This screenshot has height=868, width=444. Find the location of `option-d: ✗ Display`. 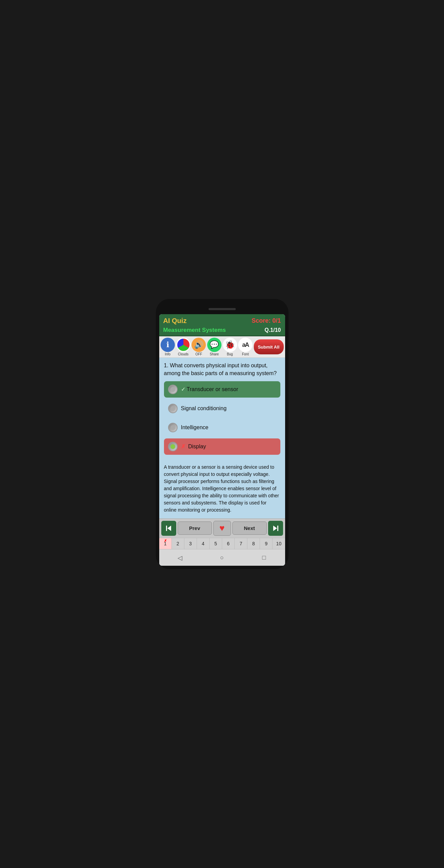

option-d: ✗ Display is located at coordinates (222, 447).